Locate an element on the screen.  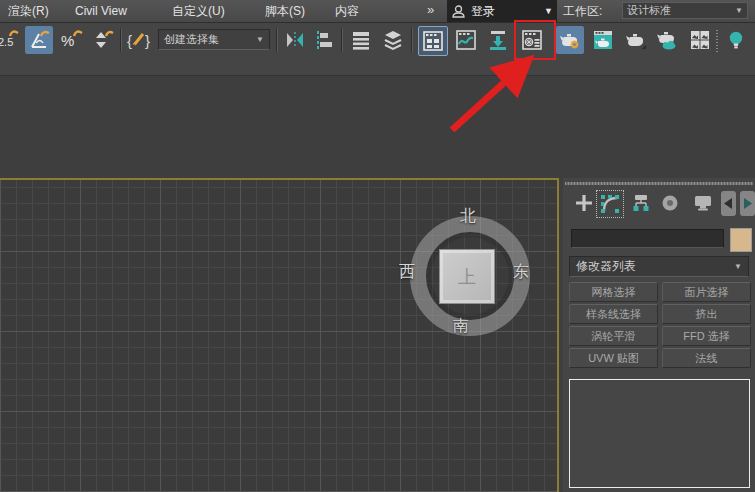
object-name-field is located at coordinates (648, 238).